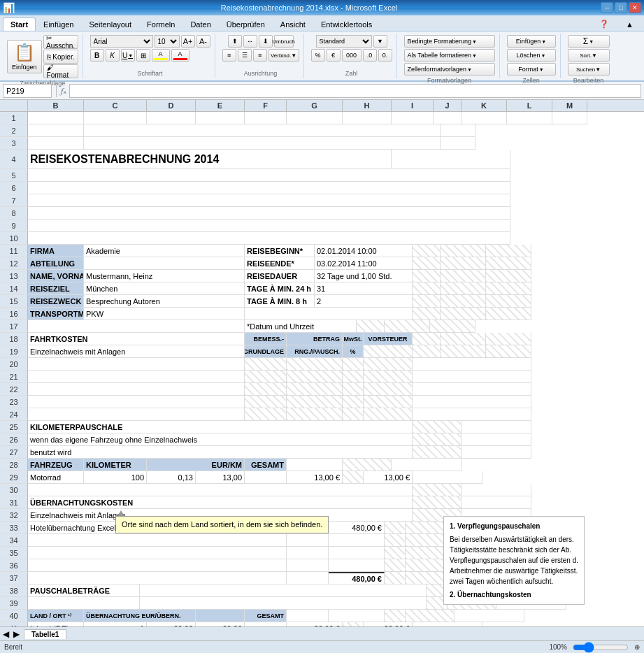 This screenshot has width=644, height=653. Describe the element at coordinates (14, 314) in the screenshot. I see `row-num-16: 16` at that location.